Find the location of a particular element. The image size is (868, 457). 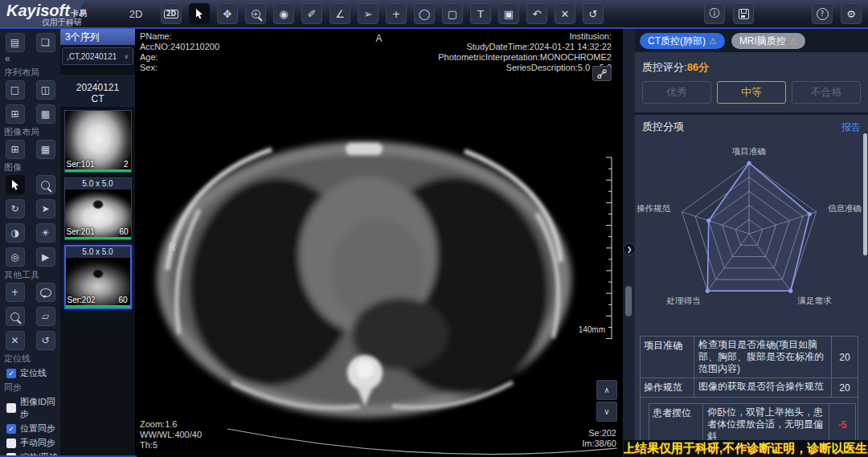

svg-text: 项目准确 is located at coordinates (749, 151).